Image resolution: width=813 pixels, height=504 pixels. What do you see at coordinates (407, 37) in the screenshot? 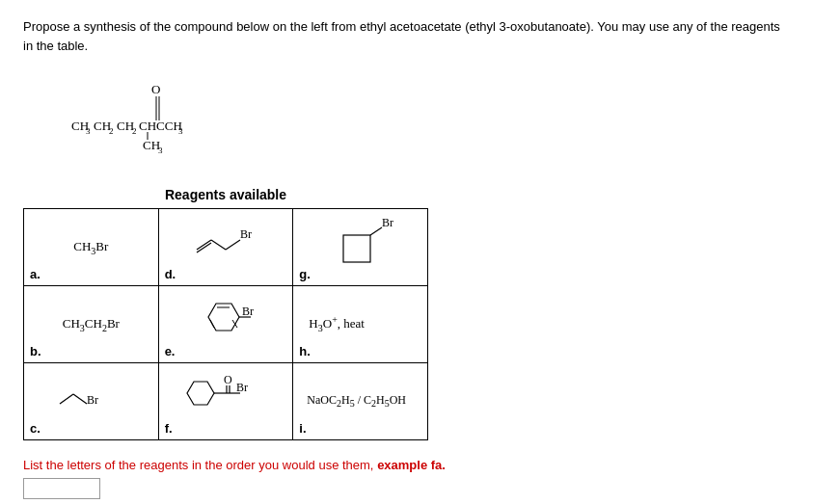
I see `instruction-text: Propose a synthesis of the compound belo…` at bounding box center [407, 37].